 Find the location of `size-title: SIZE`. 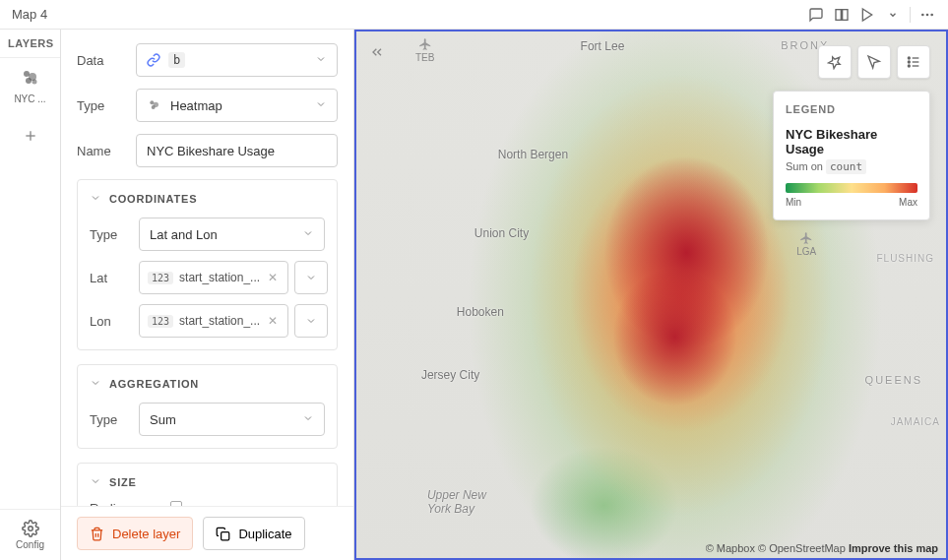

size-title: SIZE is located at coordinates (123, 482).